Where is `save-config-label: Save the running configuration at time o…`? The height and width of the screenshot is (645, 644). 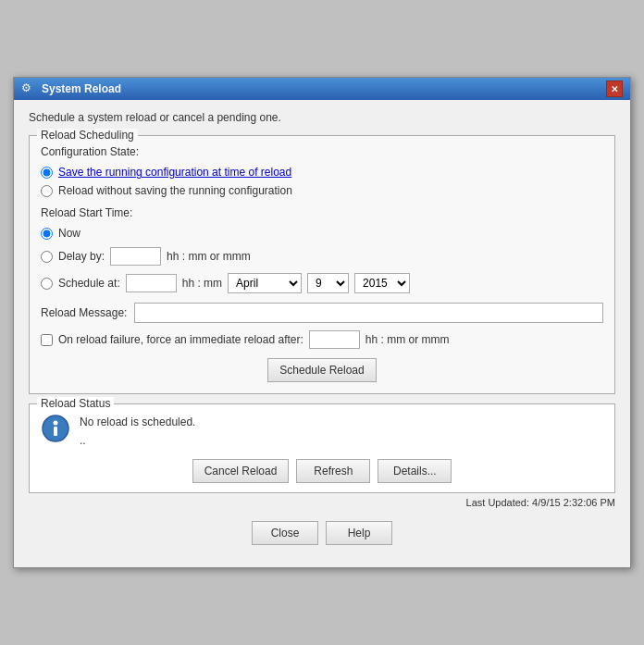 save-config-label: Save the running configuration at time o… is located at coordinates (175, 172).